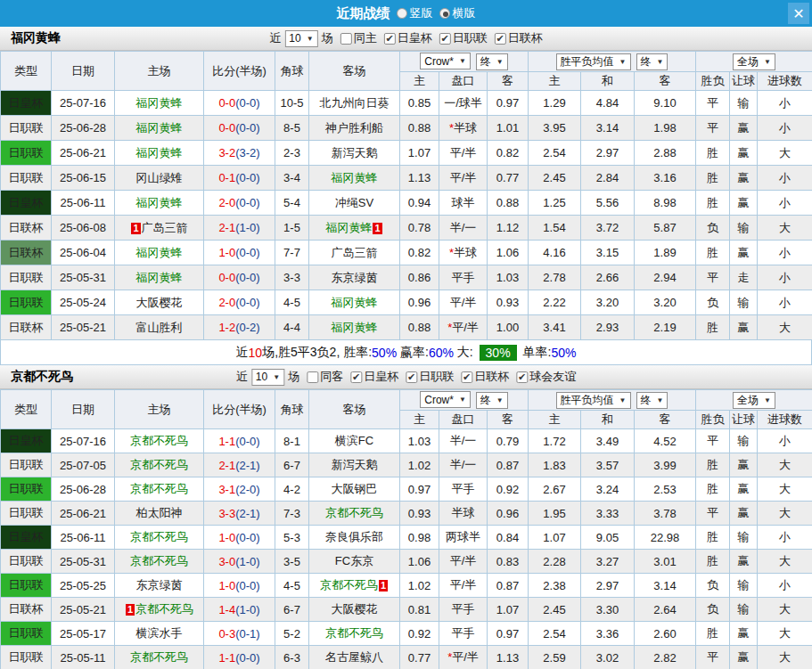  Describe the element at coordinates (292, 103) in the screenshot. I see `corner-count-cell: 10-5` at that location.